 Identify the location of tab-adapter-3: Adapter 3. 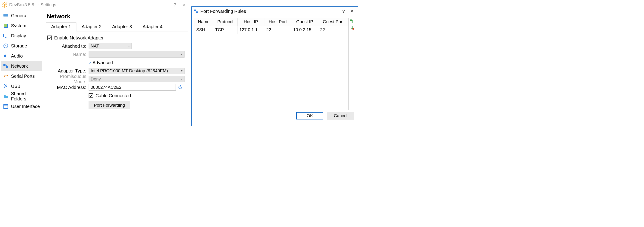
(122, 27).